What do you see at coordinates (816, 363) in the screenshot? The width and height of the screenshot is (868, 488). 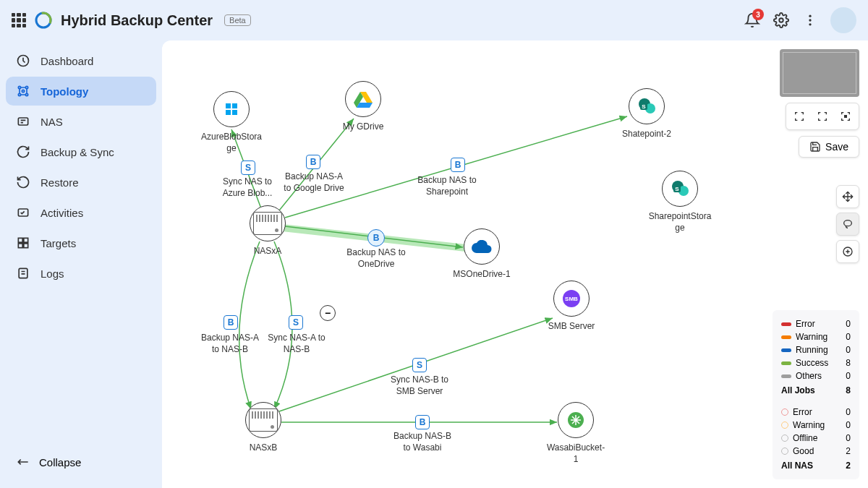 I see `legend-row: Success8` at bounding box center [816, 363].